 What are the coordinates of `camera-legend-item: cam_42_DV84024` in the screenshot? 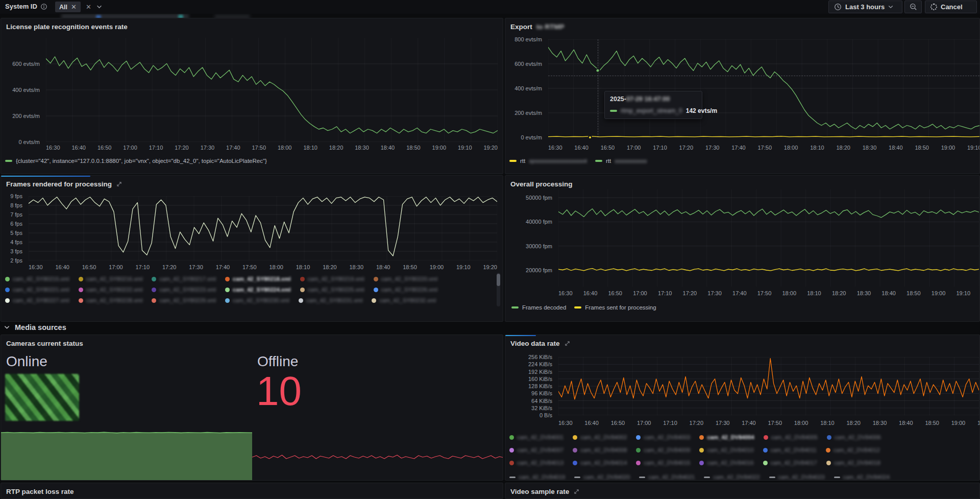 It's located at (862, 477).